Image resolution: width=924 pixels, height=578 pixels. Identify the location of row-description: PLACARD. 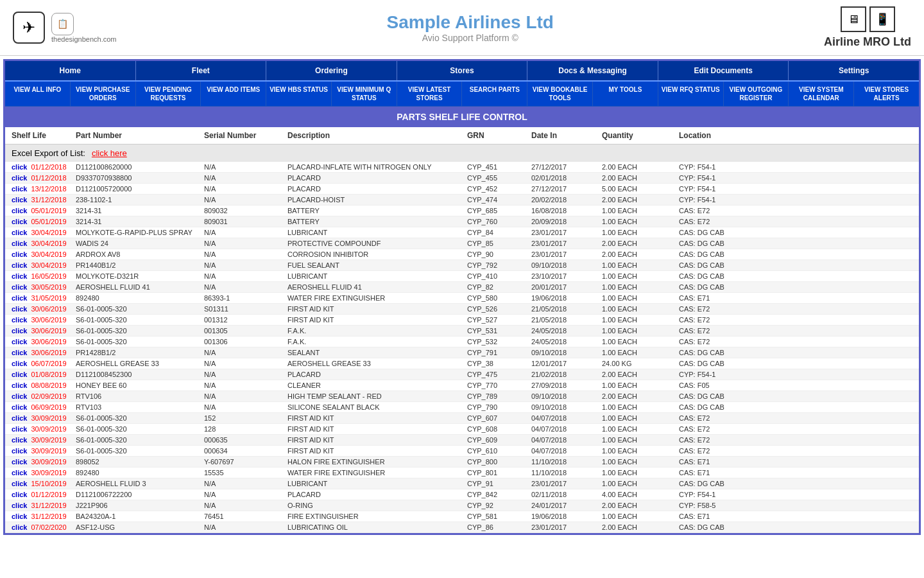
(377, 178).